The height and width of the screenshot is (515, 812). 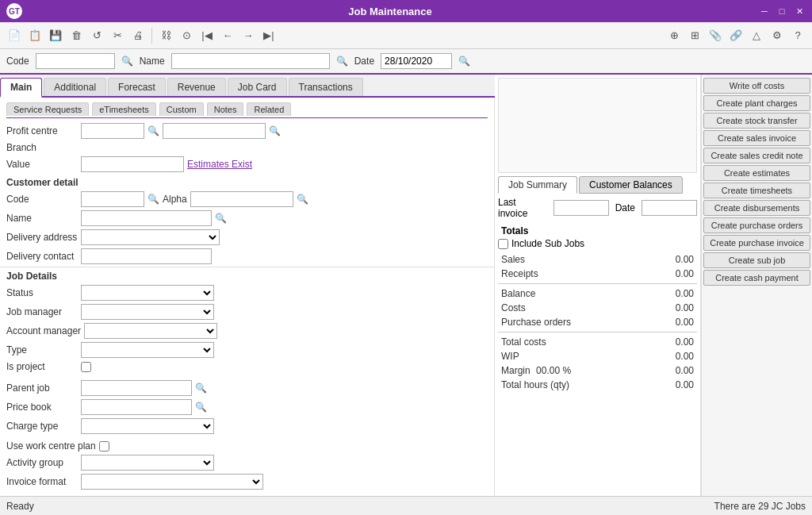 I want to click on date-input, so click(x=416, y=61).